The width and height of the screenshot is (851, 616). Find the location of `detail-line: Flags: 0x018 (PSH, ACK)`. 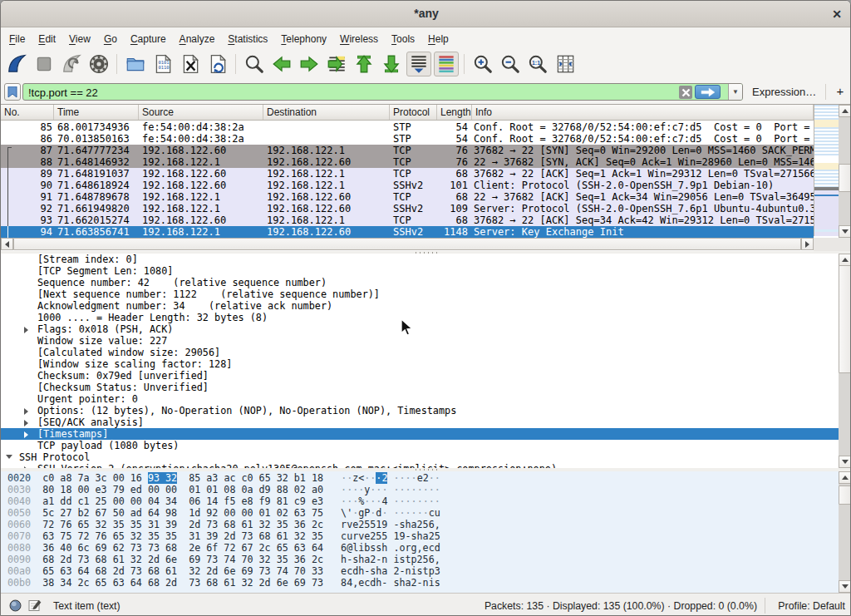

detail-line: Flags: 0x018 (PSH, ACK) is located at coordinates (420, 329).